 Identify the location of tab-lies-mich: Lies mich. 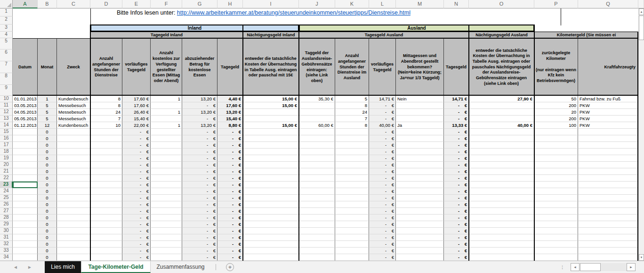
(63, 267).